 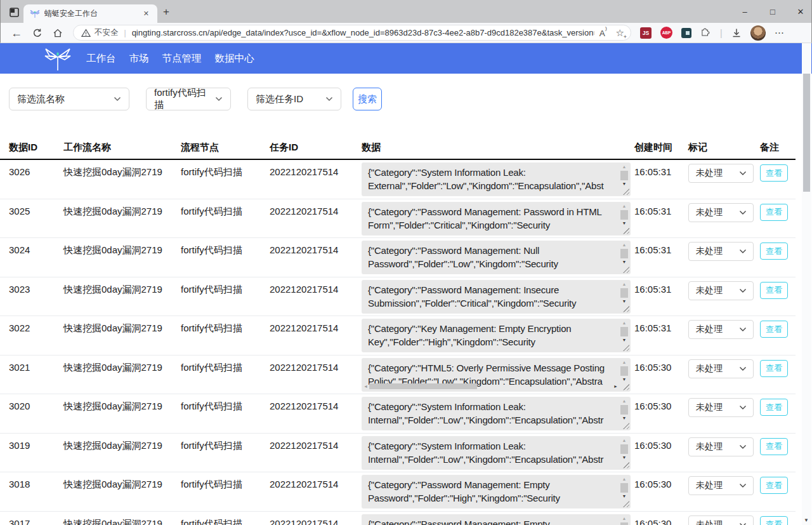 I want to click on textarea-horizontal-scrollbar: ◄ ►, so click(x=491, y=386).